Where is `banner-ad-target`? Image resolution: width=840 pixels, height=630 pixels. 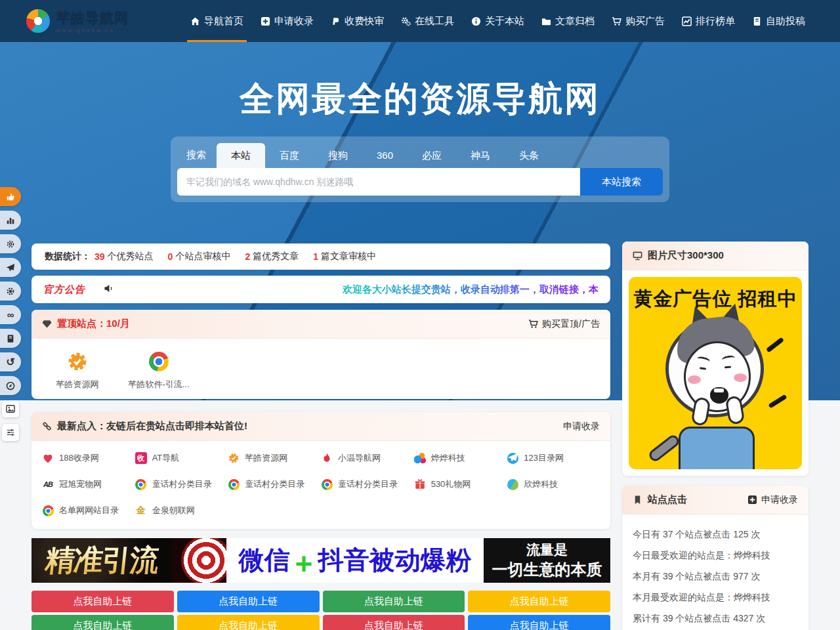
banner-ad-target is located at coordinates (200, 560).